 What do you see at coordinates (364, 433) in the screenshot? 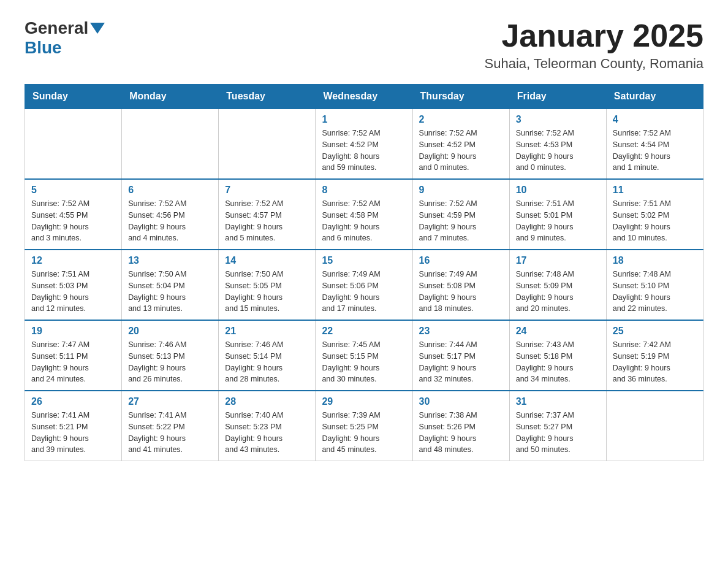
I see `day-info: Sunrise: 7:39 AMSunset: 5:25 PMDaylight:…` at bounding box center [364, 433].